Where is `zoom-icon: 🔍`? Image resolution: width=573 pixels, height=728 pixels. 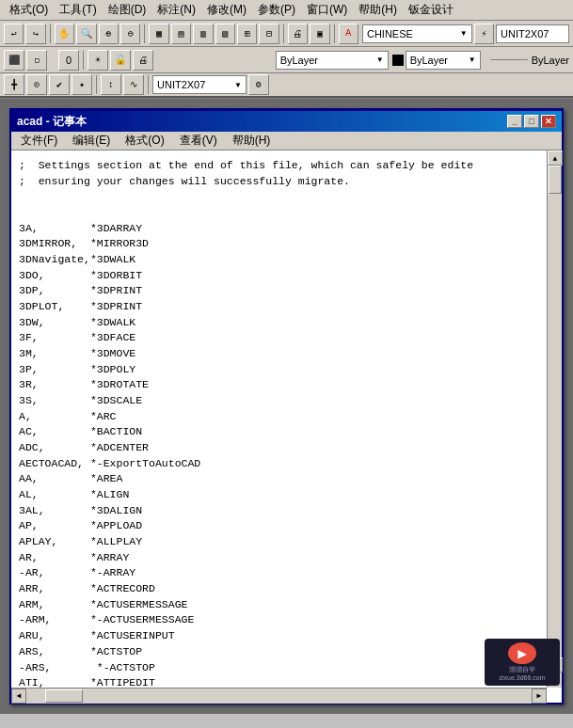
zoom-icon: 🔍 is located at coordinates (87, 34).